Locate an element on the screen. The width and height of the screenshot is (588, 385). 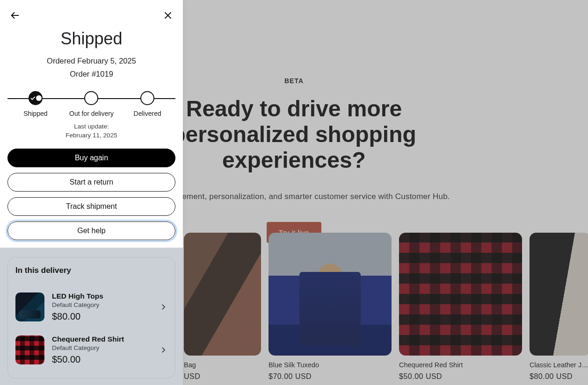
item-name: Chequered Red Shirt is located at coordinates (102, 339).